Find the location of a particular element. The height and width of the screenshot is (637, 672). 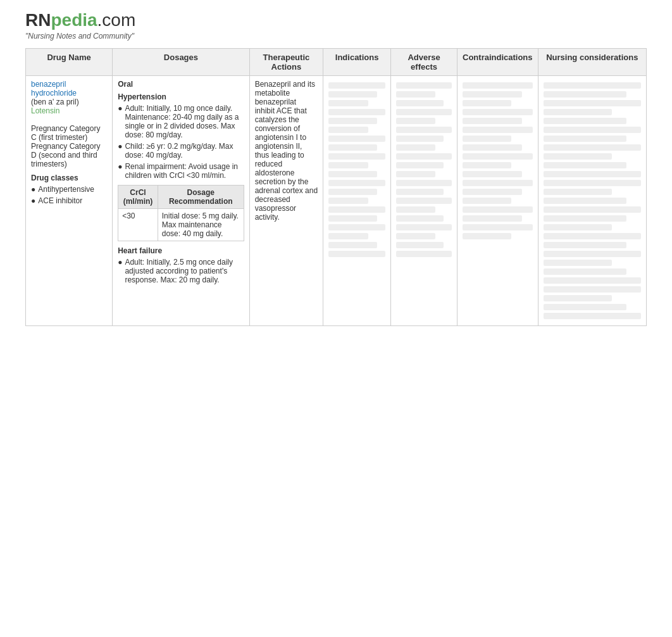

nursing-cell is located at coordinates (592, 201).